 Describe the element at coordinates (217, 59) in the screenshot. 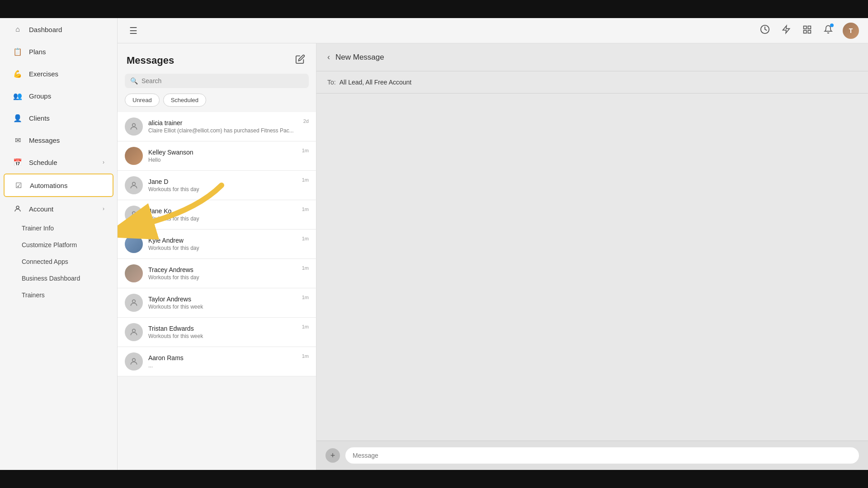

I see `messages-header: Messages` at that location.